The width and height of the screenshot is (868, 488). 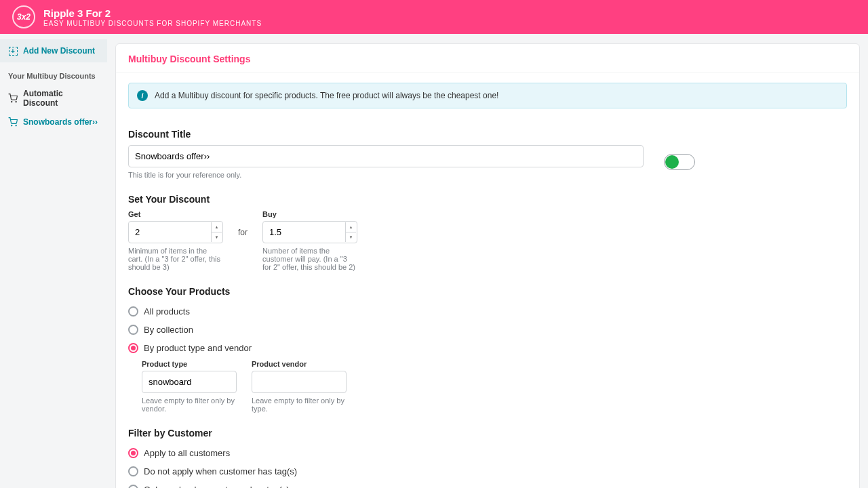 I want to click on radio-label: Apply to all customers, so click(x=187, y=453).